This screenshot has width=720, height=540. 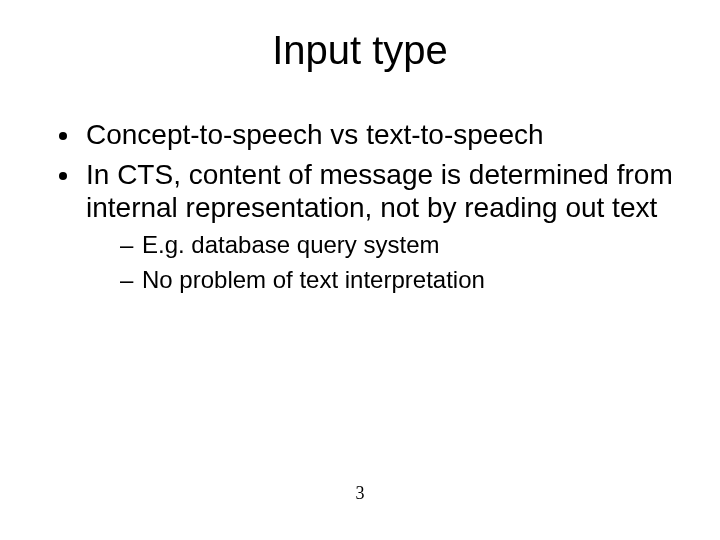 What do you see at coordinates (314, 280) in the screenshot?
I see `list-item-text: No problem of text interpretation` at bounding box center [314, 280].